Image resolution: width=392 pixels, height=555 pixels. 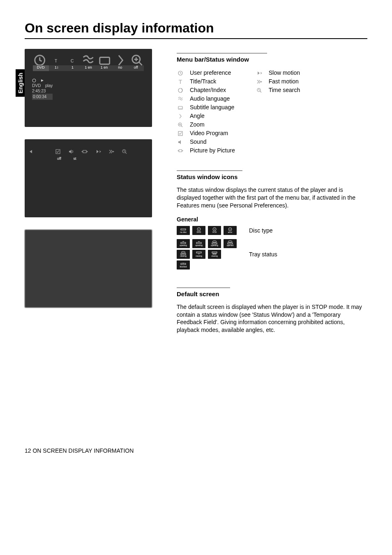 What do you see at coordinates (88, 269) in the screenshot?
I see `screenshot-default-screen` at bounding box center [88, 269].